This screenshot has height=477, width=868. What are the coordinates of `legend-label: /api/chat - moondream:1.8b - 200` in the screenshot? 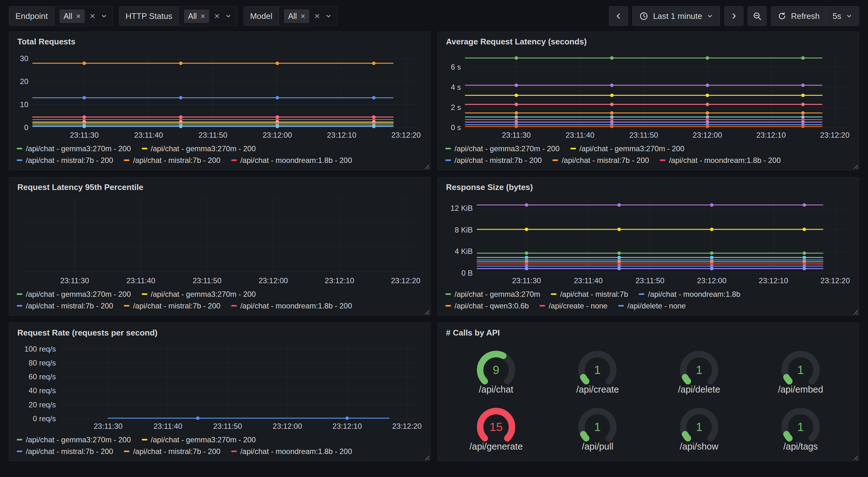 It's located at (725, 160).